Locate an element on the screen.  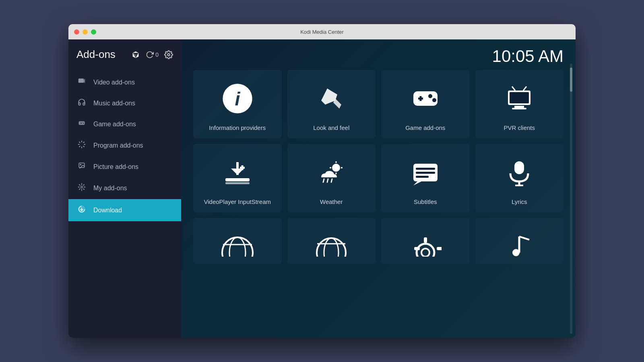
grid-row-2: VideoPlayer InputStream is located at coordinates (378, 178).